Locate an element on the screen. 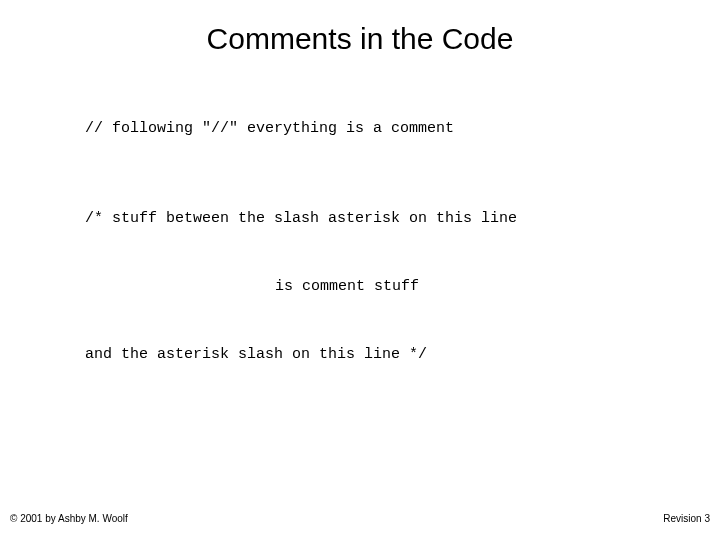 The height and width of the screenshot is (540, 720). code-line: // following "//" everything is a commen… is located at coordinates (382, 129).